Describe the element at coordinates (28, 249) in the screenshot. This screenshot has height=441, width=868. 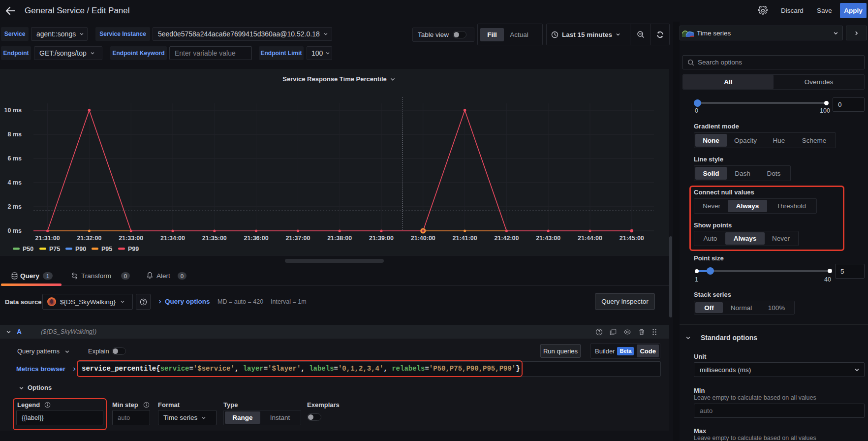
I see `svg-text: P50` at that location.